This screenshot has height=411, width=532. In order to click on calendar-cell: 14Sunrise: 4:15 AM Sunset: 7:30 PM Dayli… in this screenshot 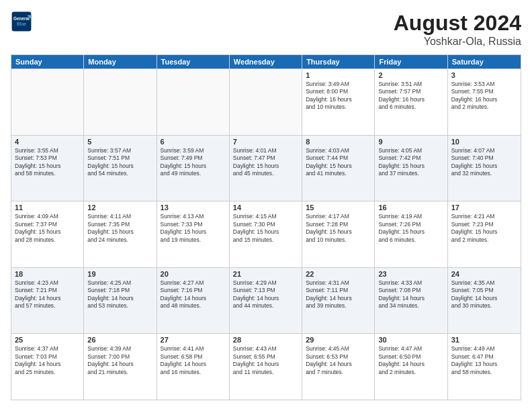, I will do `click(266, 234)`.